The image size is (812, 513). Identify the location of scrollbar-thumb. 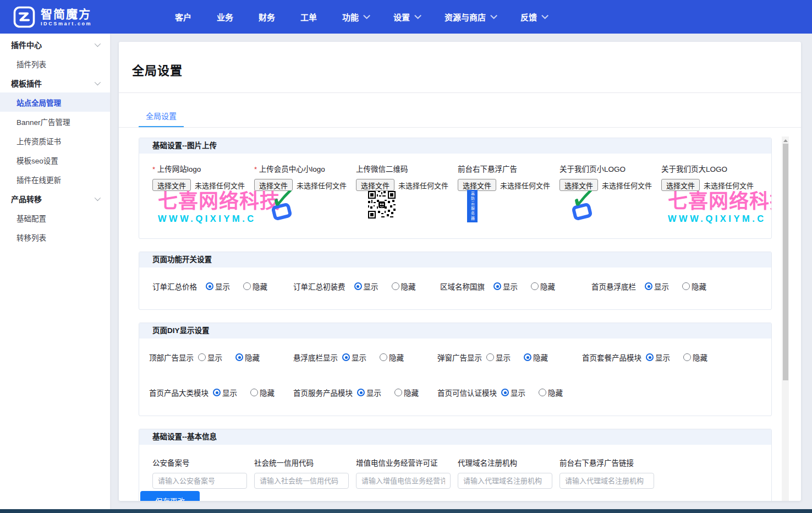
(786, 262).